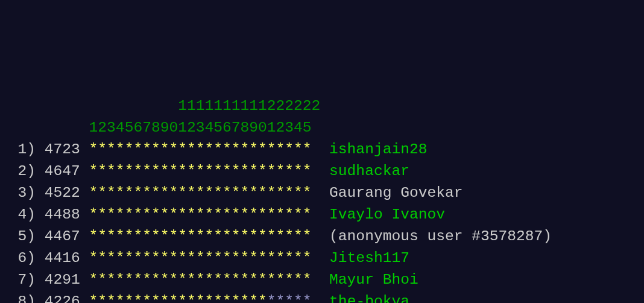 The image size is (644, 303). Describe the element at coordinates (22, 171) in the screenshot. I see `rank-cell: 2)` at that location.